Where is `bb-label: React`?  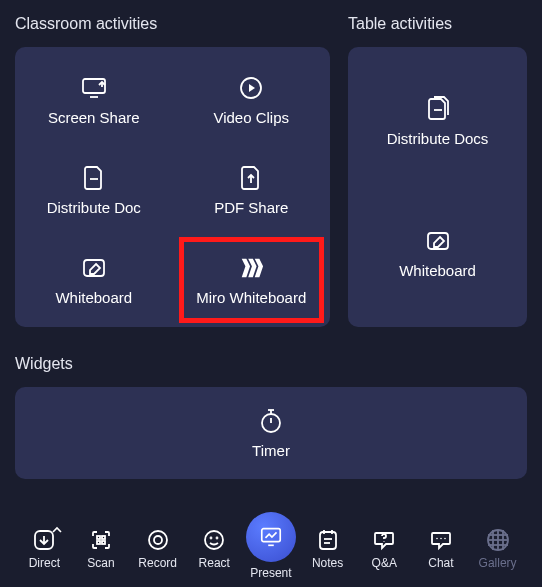
bb-label: React is located at coordinates (214, 563).